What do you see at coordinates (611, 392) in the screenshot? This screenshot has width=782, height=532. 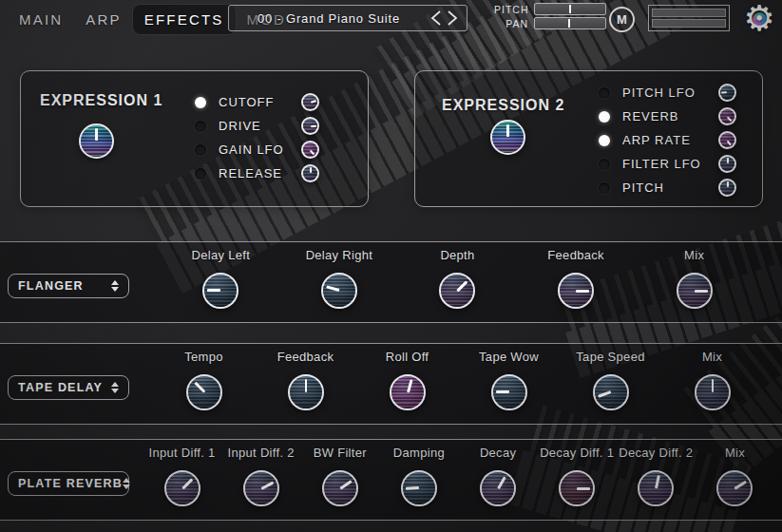 I see `tape-speed-knob` at bounding box center [611, 392].